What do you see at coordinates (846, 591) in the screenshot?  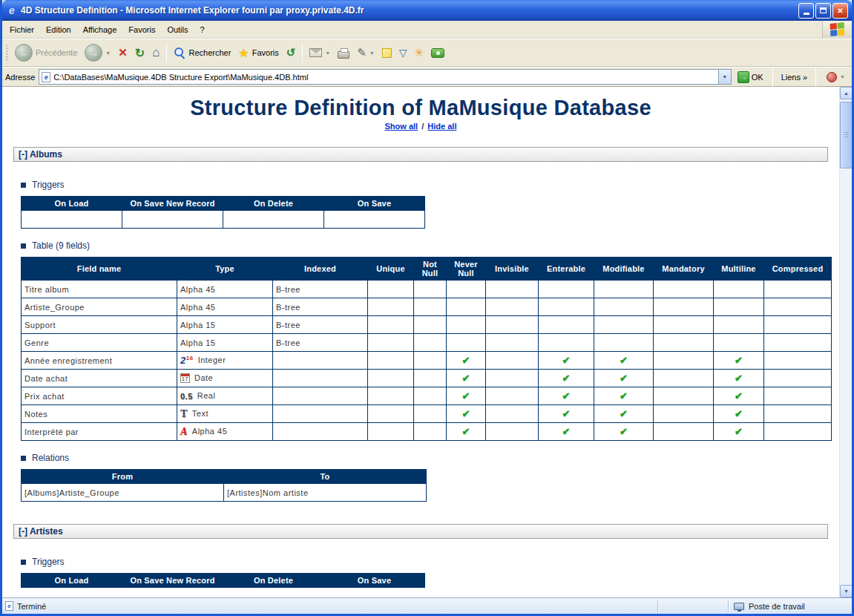 I see `scroll-down-button: ▼` at bounding box center [846, 591].